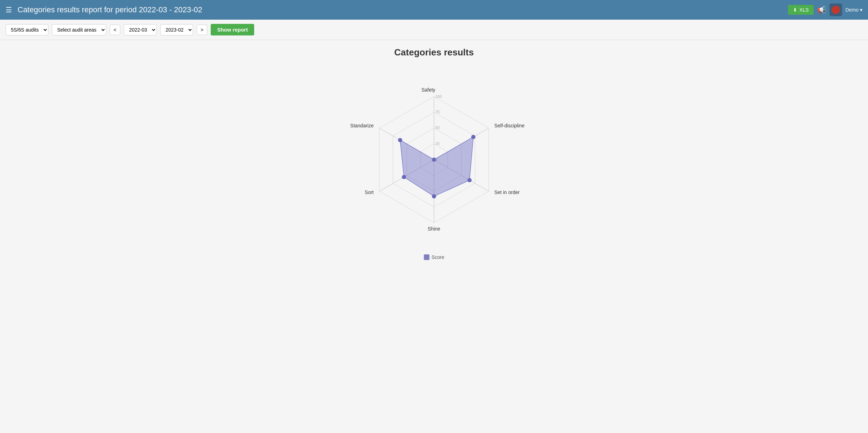  What do you see at coordinates (507, 192) in the screenshot?
I see `axis-label-setinorder: Set in order` at bounding box center [507, 192].